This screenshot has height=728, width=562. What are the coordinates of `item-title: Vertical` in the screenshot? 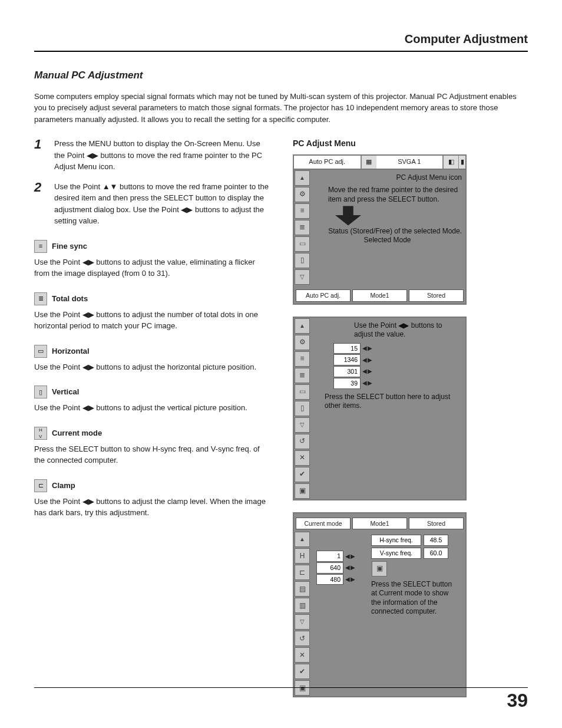 It's located at (65, 392).